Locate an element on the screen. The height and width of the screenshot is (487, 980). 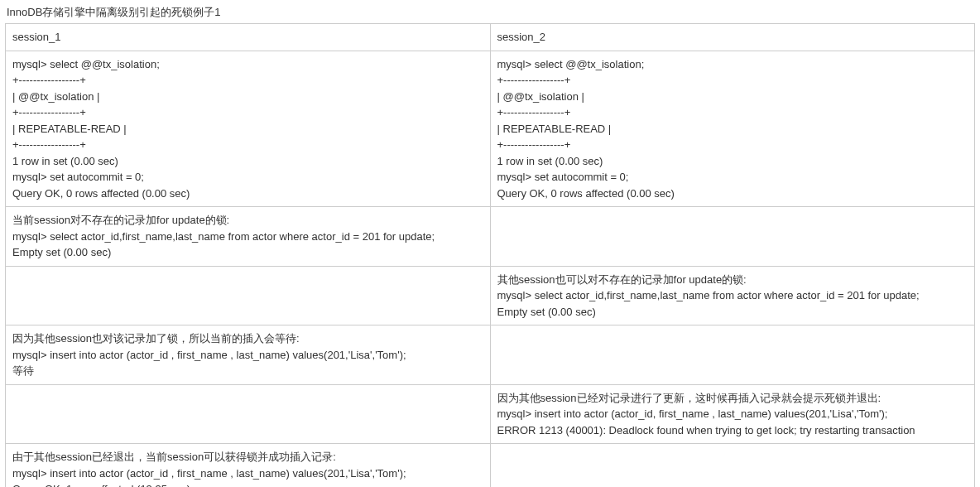
cell-session2: 其他session也可以对不存在的记录加for update的锁: mysql>… is located at coordinates (733, 296).